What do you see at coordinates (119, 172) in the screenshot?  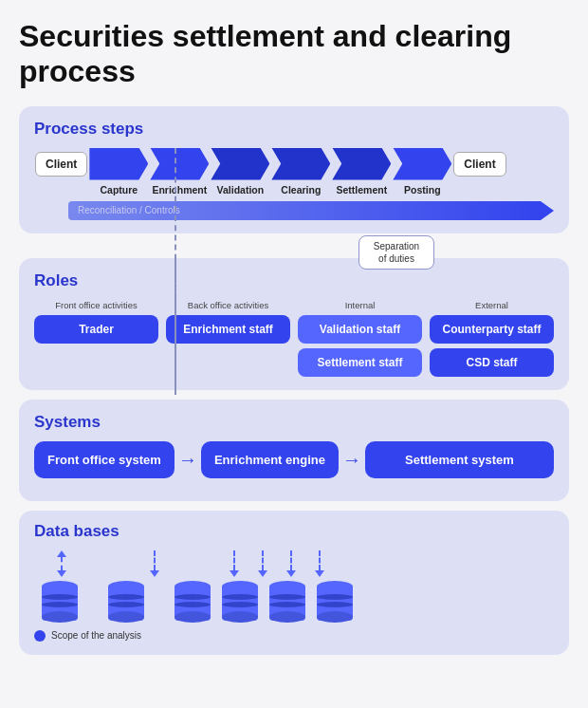 I see `step-capture: Capture` at bounding box center [119, 172].